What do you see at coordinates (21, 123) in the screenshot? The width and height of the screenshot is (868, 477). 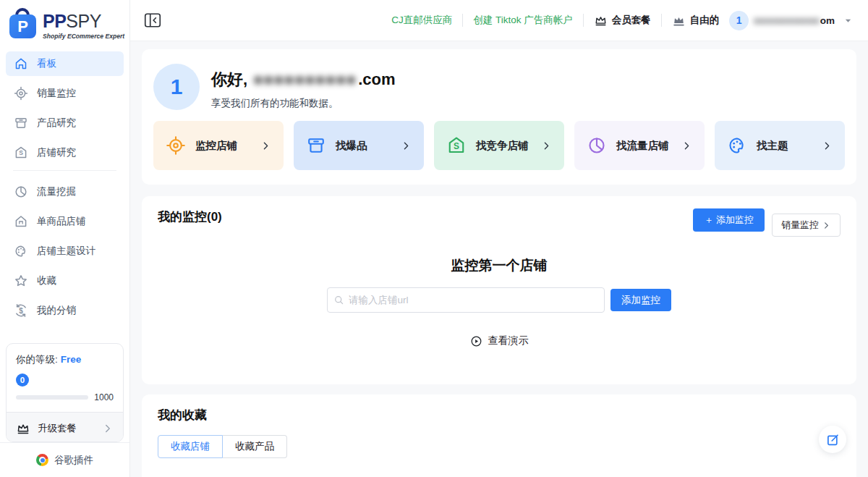 I see `box-icon` at bounding box center [21, 123].